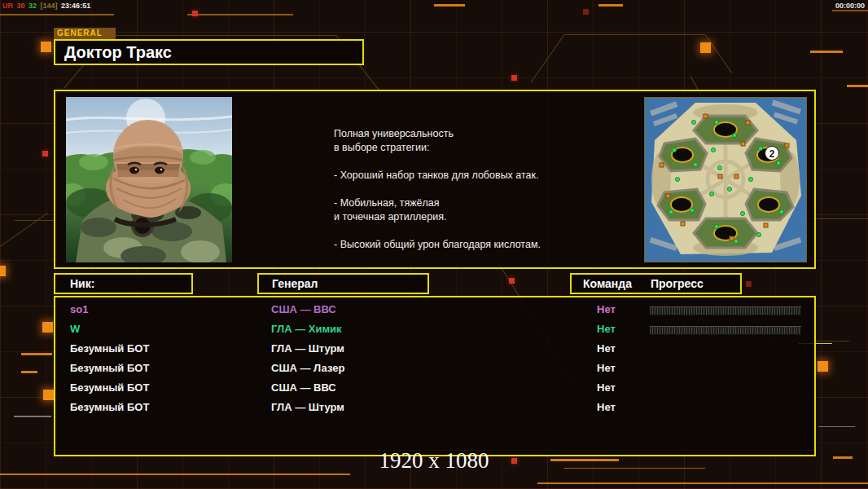 The image size is (868, 489). What do you see at coordinates (435, 329) in the screenshot?
I see `player-row: W ГЛА — Химик Нет` at bounding box center [435, 329].